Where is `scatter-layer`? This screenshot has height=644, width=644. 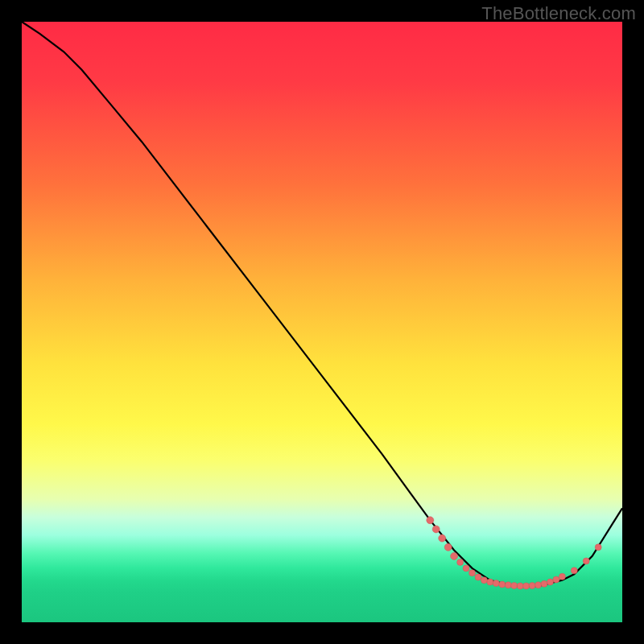
scatter-layer is located at coordinates (514, 553).